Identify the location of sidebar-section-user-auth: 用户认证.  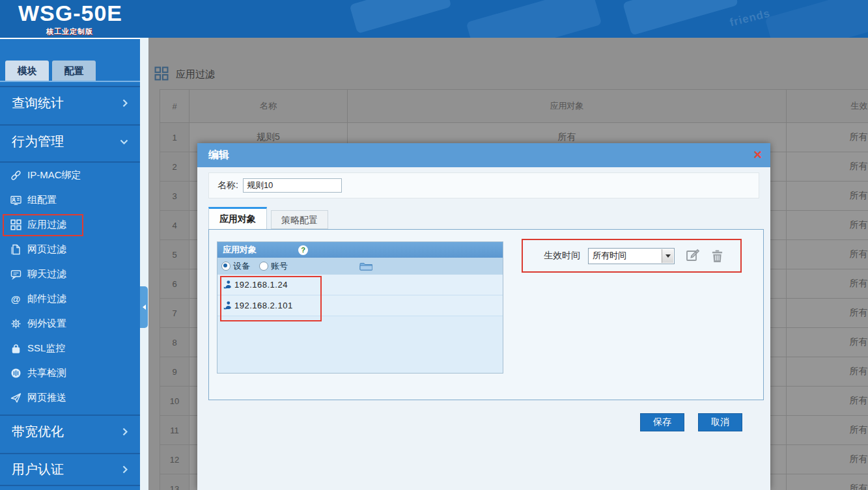
(70, 470).